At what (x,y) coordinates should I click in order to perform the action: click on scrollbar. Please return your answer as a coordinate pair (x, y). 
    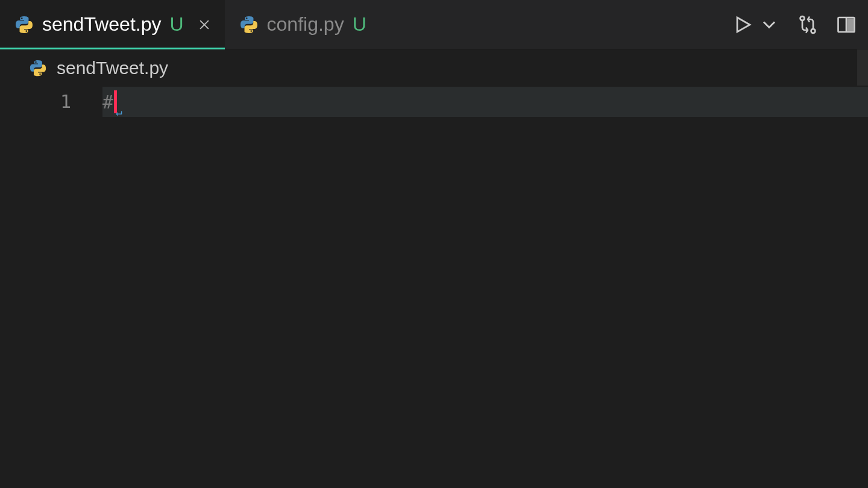
    Looking at the image, I should click on (863, 67).